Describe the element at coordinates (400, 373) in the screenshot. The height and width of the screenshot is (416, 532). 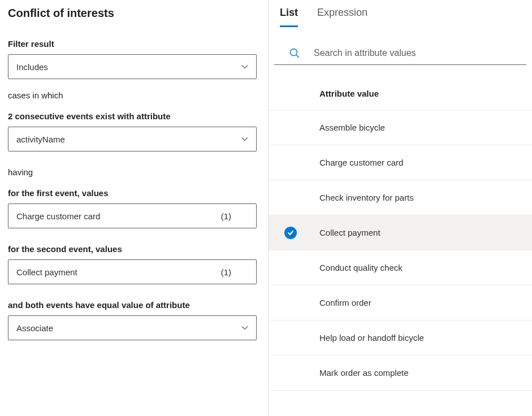
I see `list-item: Mark order as complete` at that location.